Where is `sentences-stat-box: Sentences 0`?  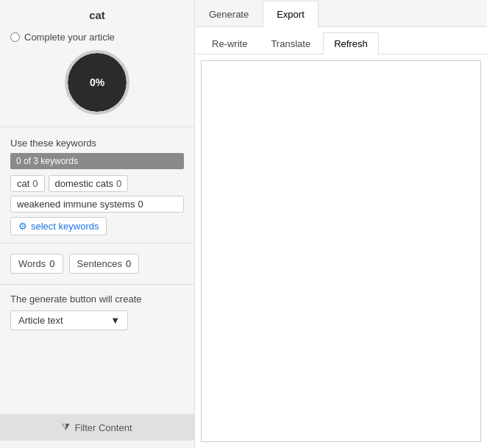
sentences-stat-box: Sentences 0 is located at coordinates (104, 263).